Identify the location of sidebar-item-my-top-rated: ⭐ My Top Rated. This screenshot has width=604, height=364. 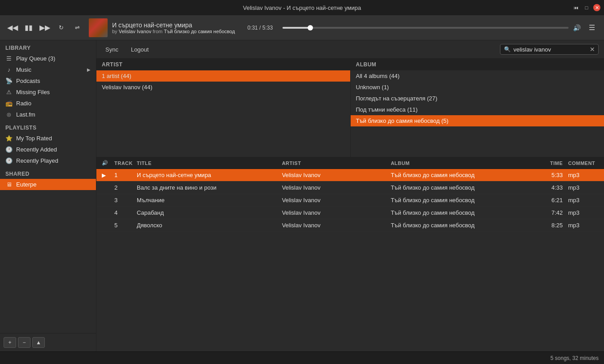
(48, 138).